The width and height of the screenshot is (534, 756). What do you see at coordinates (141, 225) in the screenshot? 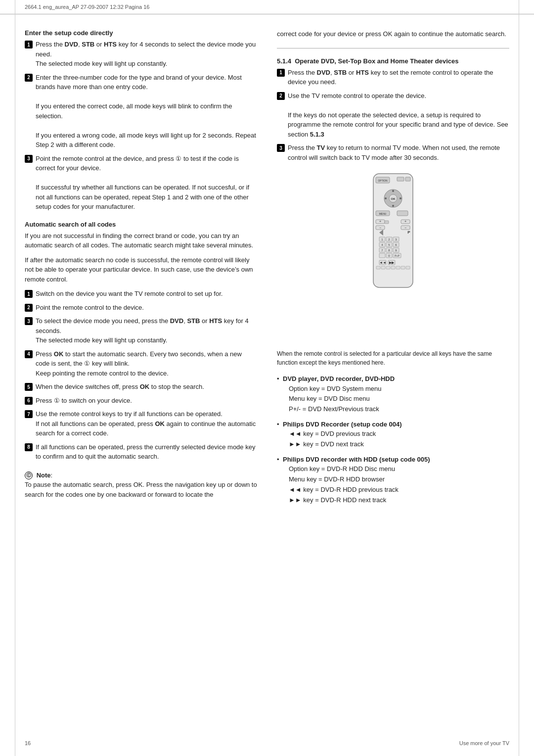
I see `section2-title: Automatic search of all codes` at bounding box center [141, 225].